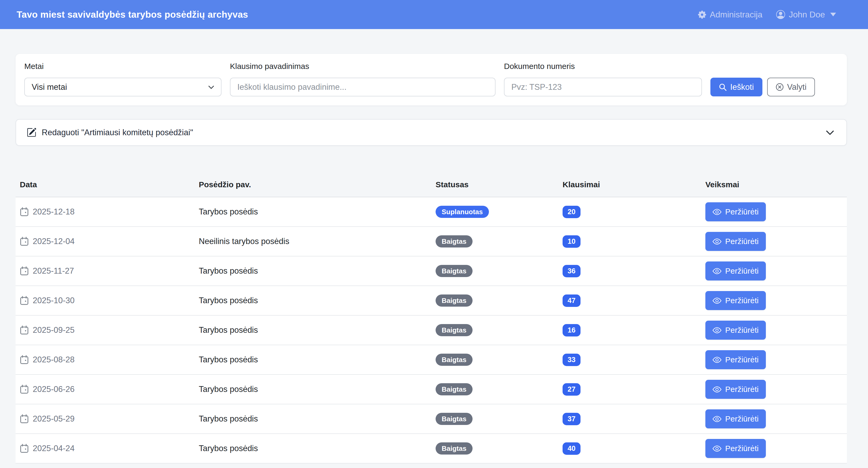 The width and height of the screenshot is (868, 468). Describe the element at coordinates (107, 389) in the screenshot. I see `meeting-date-cell: 2025-06-26` at that location.